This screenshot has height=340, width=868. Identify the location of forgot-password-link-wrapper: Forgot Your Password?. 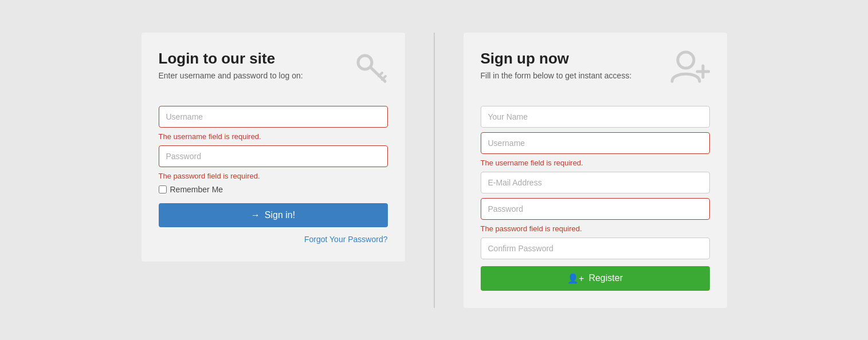
(273, 239).